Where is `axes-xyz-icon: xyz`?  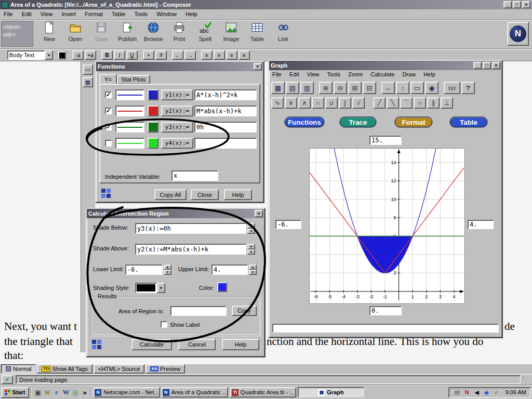
axes-xyz-icon: xyz is located at coordinates (452, 88).